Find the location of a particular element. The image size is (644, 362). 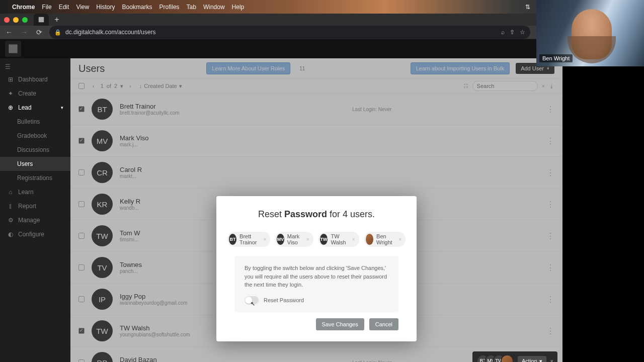

toggle-label: Reset Password is located at coordinates (284, 301).